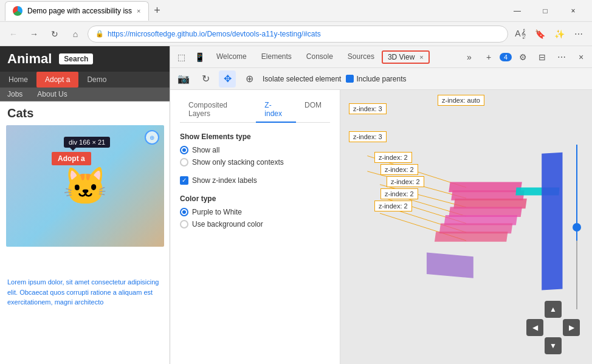 This screenshot has height=364, width=592. Describe the element at coordinates (184, 162) in the screenshot. I see `show-stacking-radio` at that location.